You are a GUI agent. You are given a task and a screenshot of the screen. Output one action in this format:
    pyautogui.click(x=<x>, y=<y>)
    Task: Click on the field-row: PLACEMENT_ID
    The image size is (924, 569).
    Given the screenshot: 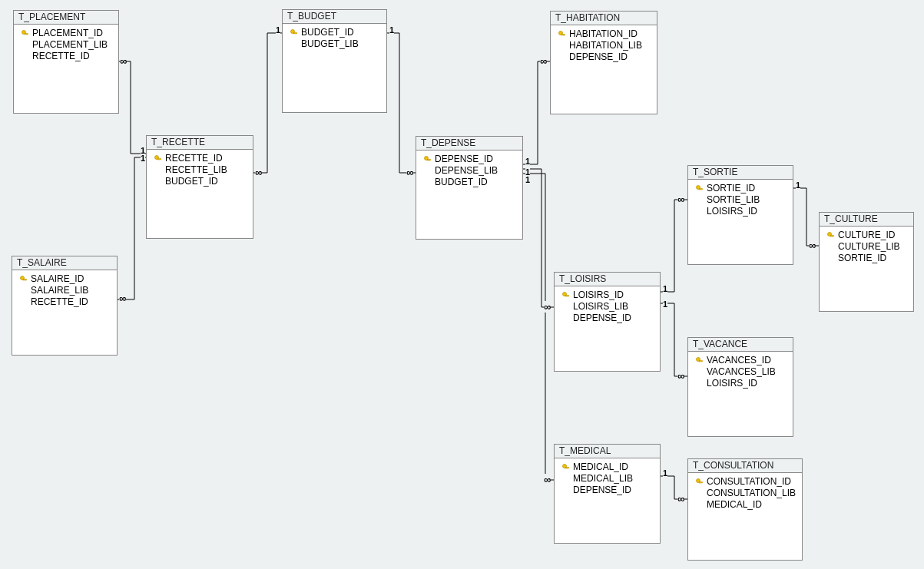 What is the action you would take?
    pyautogui.click(x=66, y=34)
    